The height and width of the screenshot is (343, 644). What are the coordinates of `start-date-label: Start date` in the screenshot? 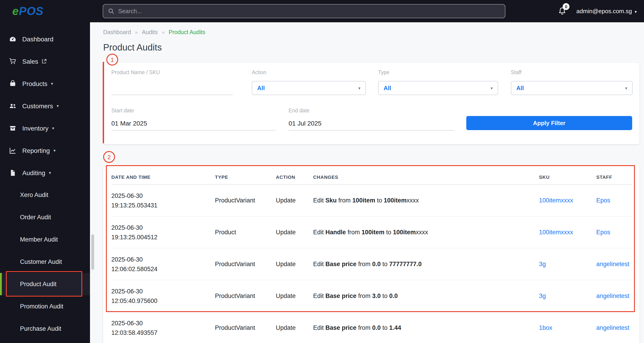 It's located at (122, 111).